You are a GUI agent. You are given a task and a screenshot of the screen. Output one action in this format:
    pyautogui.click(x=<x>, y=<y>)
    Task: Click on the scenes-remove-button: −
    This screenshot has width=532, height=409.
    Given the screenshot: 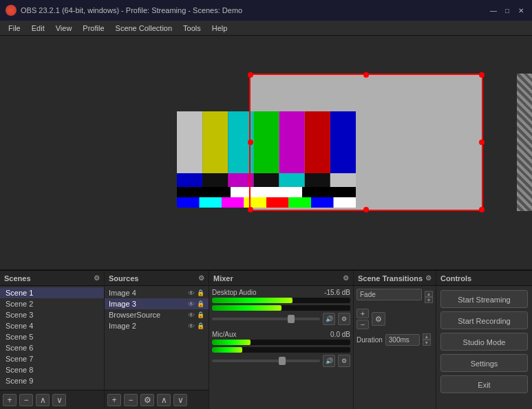 What is the action you would take?
    pyautogui.click(x=26, y=400)
    